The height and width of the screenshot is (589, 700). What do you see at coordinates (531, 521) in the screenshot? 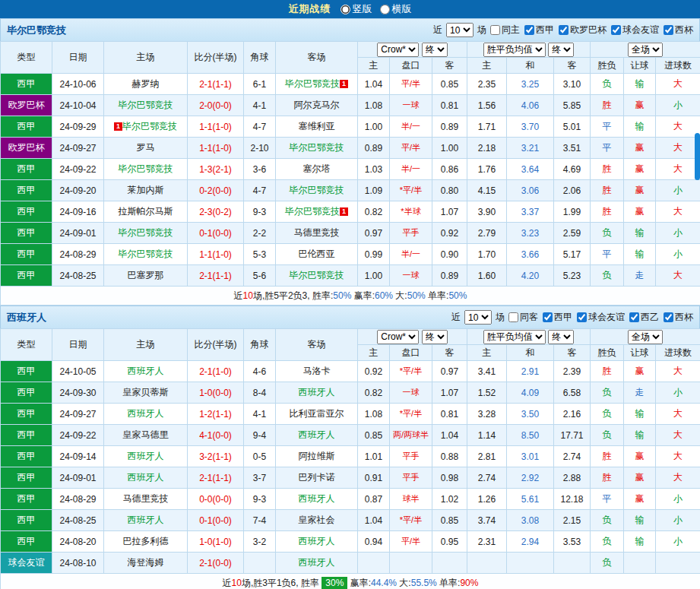
I see `avg-draw-cell: 3.08` at bounding box center [531, 521].